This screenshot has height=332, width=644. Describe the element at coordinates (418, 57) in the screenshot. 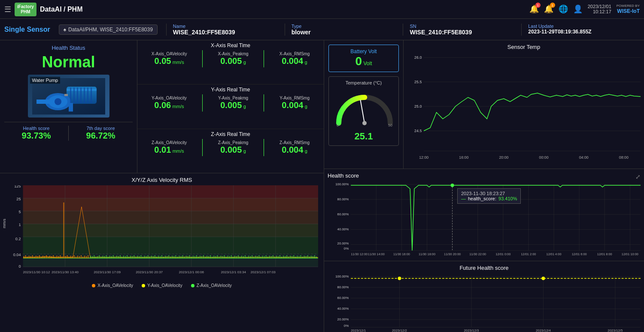

I see `svg-text: 26.0` at that location.